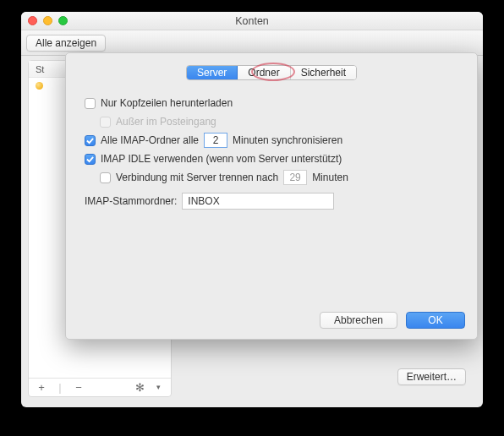 The width and height of the screenshot is (504, 436). Describe the element at coordinates (203, 201) in the screenshot. I see `root-folder-value: INBOX` at that location.